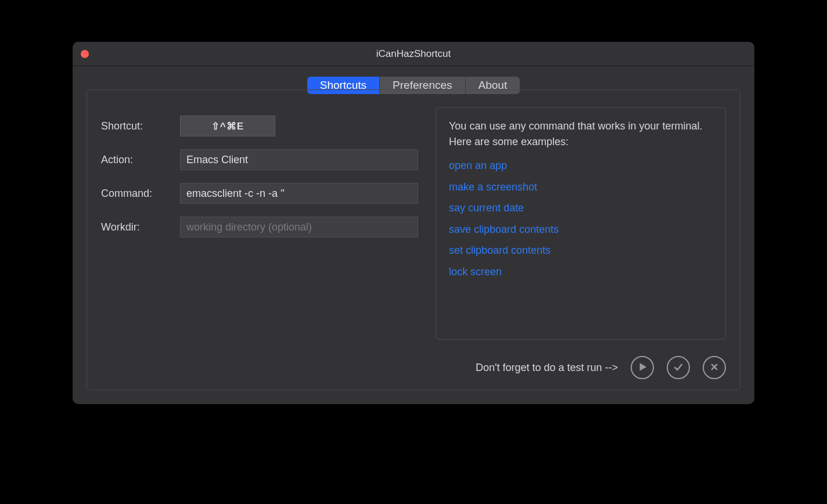 The height and width of the screenshot is (504, 827). What do you see at coordinates (260, 160) in the screenshot?
I see `action-row: Action:` at bounding box center [260, 160].